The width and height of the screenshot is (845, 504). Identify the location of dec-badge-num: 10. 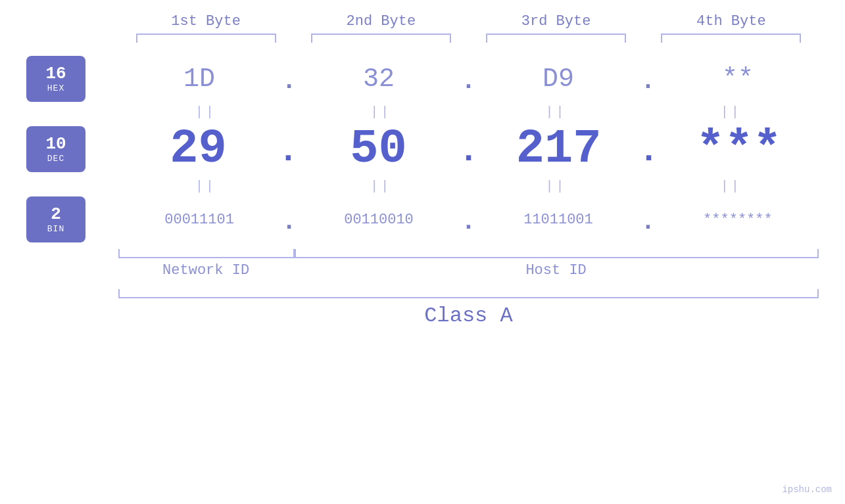
(55, 145).